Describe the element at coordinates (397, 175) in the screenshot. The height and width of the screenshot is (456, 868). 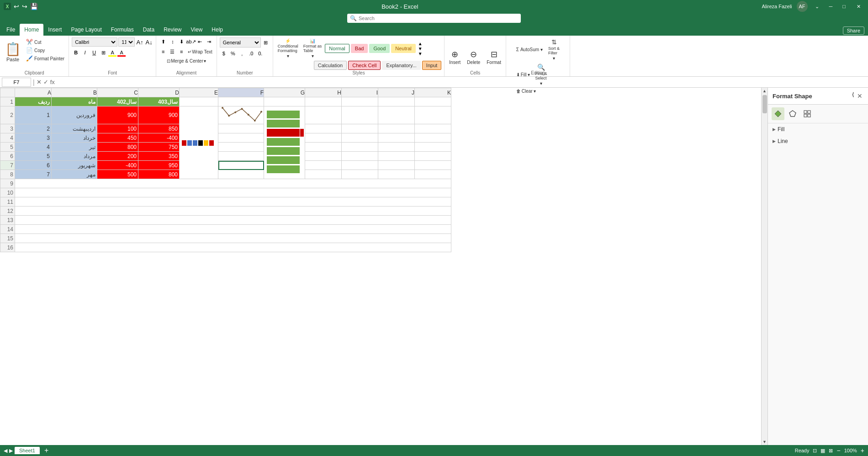
I see `cell-J8` at that location.